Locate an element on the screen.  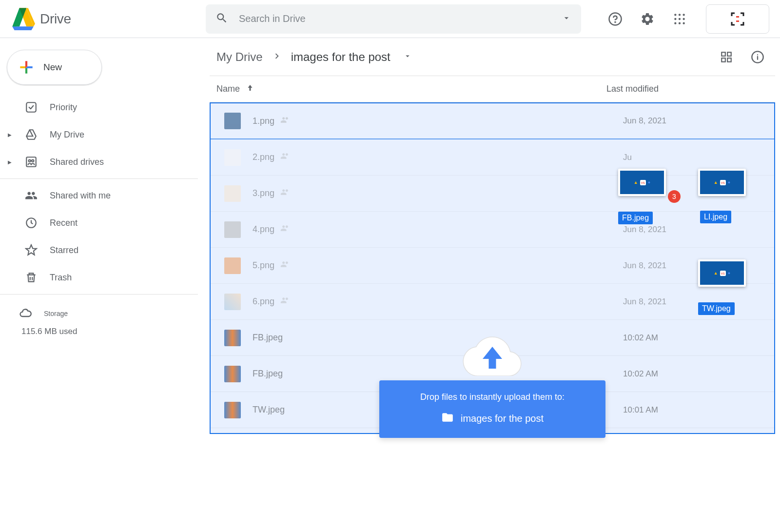
support-icon is located at coordinates (615, 19).